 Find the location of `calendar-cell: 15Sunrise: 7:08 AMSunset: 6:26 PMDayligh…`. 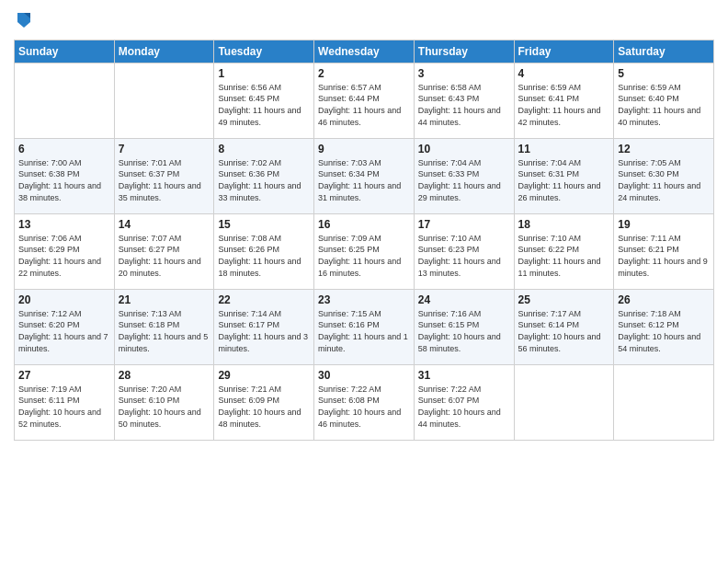

calendar-cell: 15Sunrise: 7:08 AMSunset: 6:26 PMDayligh… is located at coordinates (265, 251).